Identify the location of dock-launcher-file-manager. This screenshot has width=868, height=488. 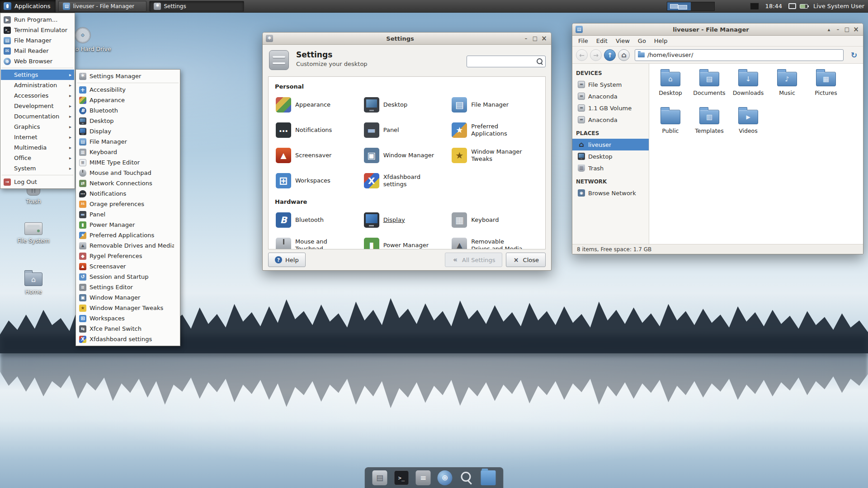
(380, 478).